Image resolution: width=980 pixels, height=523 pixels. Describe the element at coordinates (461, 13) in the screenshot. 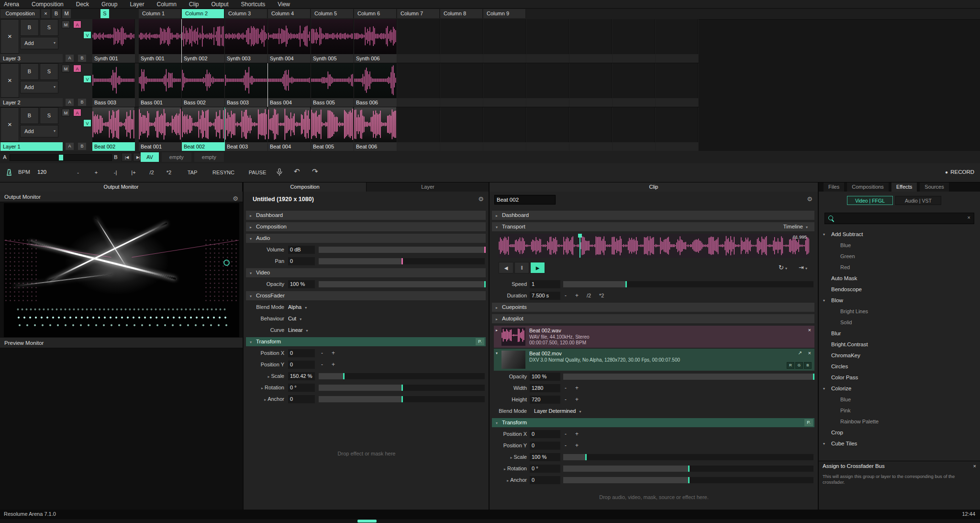

I see `column-header-8: Column 8` at that location.